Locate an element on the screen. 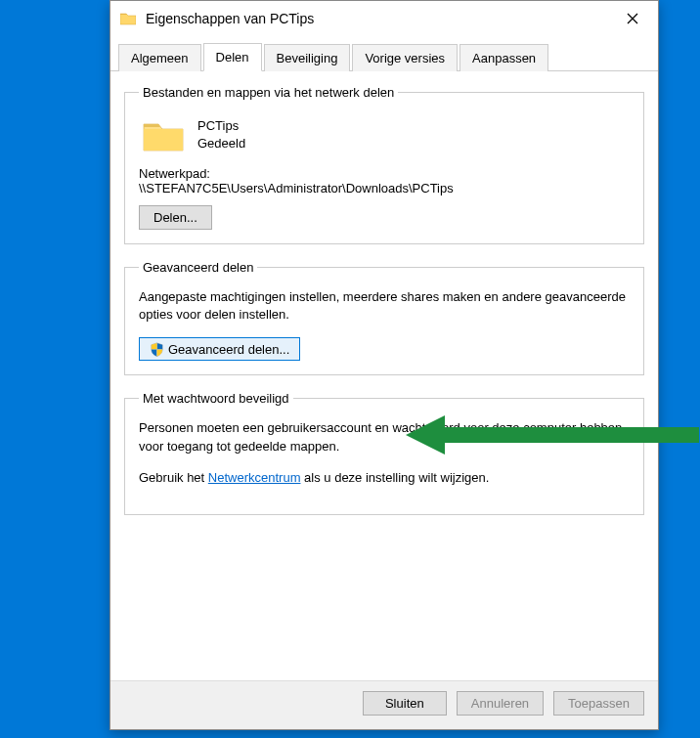  password-desc-2-post: als u deze instelling wilt wijzigen. is located at coordinates (395, 477).